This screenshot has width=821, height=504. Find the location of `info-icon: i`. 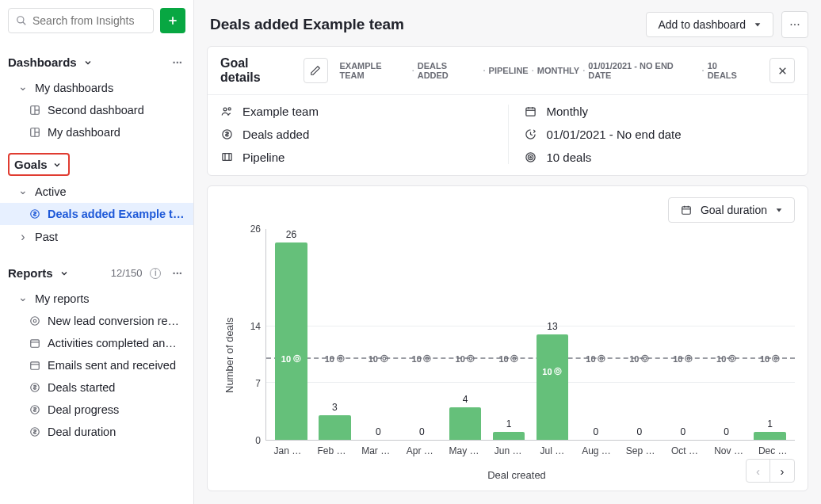

info-icon: i is located at coordinates (155, 273).